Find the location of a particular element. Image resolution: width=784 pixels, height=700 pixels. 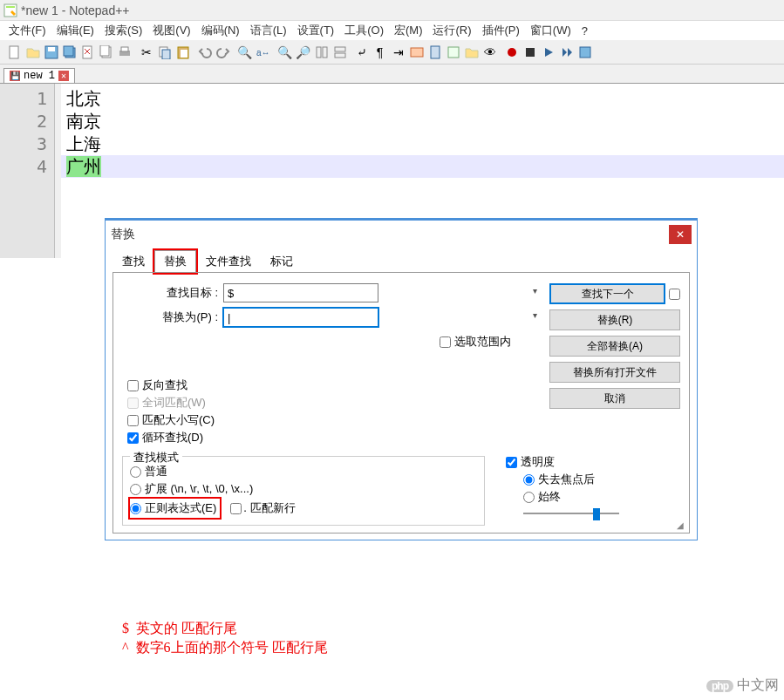

document-tab: 💾 new 1 ✕ is located at coordinates (39, 75).